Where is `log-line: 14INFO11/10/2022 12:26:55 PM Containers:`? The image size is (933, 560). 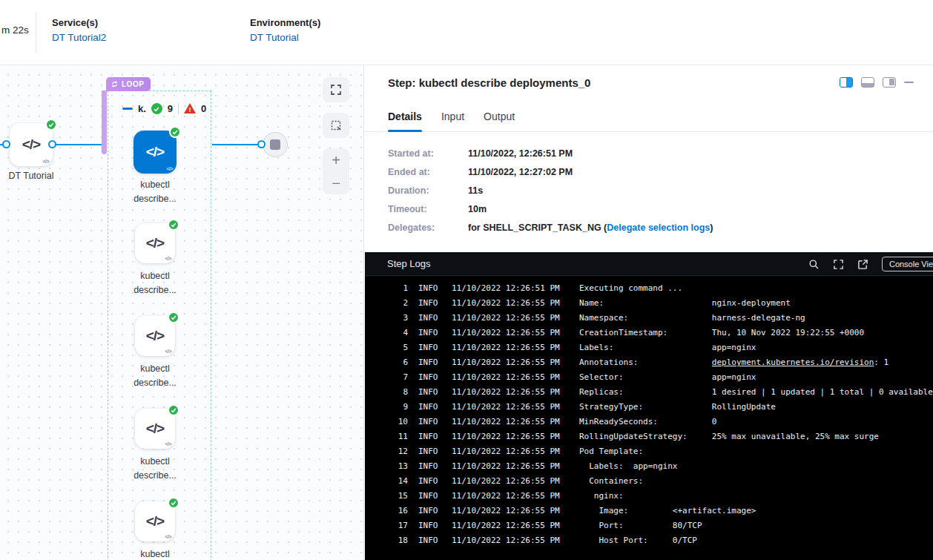
log-line: 14INFO11/10/2022 12:26:55 PM Containers: is located at coordinates (649, 481).